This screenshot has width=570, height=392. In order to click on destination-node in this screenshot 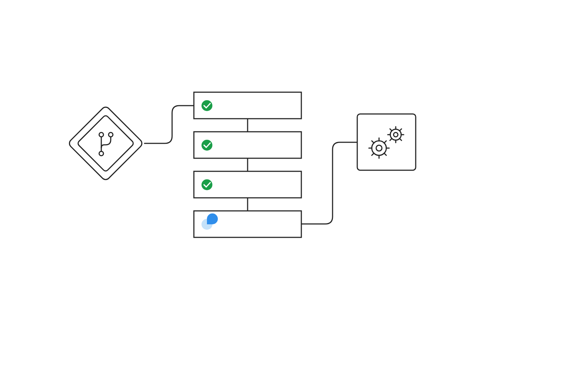, I will do `click(386, 142)`.